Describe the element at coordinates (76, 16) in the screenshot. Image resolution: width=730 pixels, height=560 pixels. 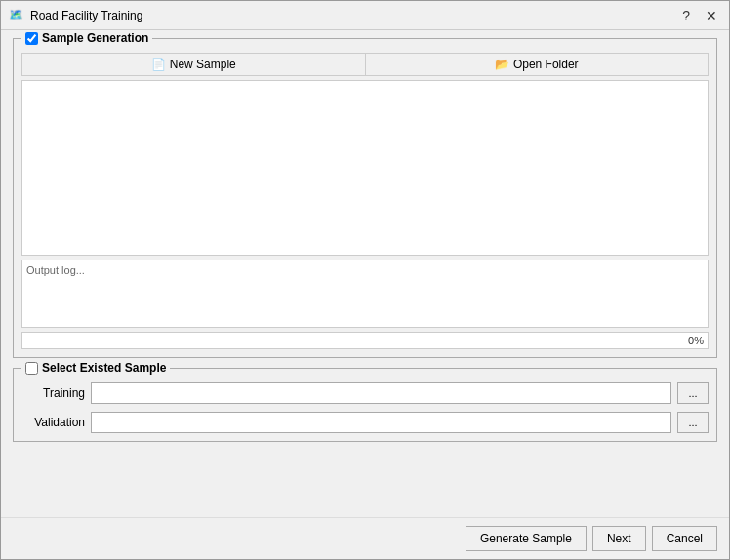
I see `title-bar-left: 🗺️ Road Facility Training` at that location.